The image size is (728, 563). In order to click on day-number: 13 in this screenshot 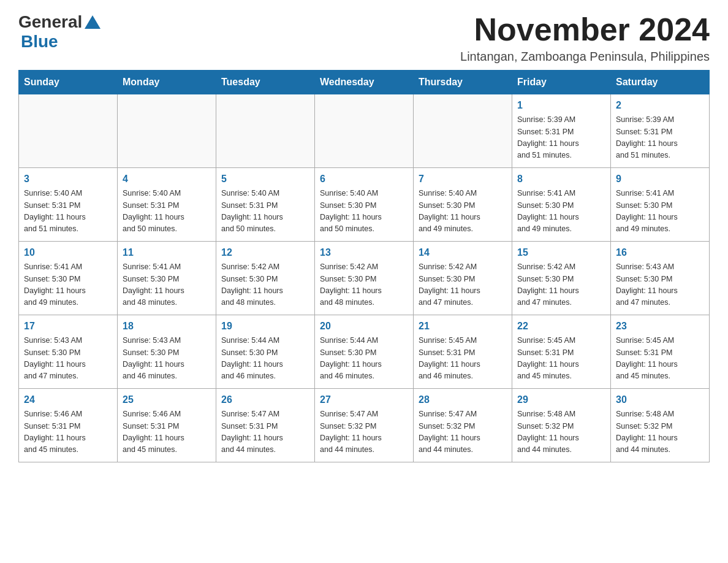, I will do `click(364, 253)`.